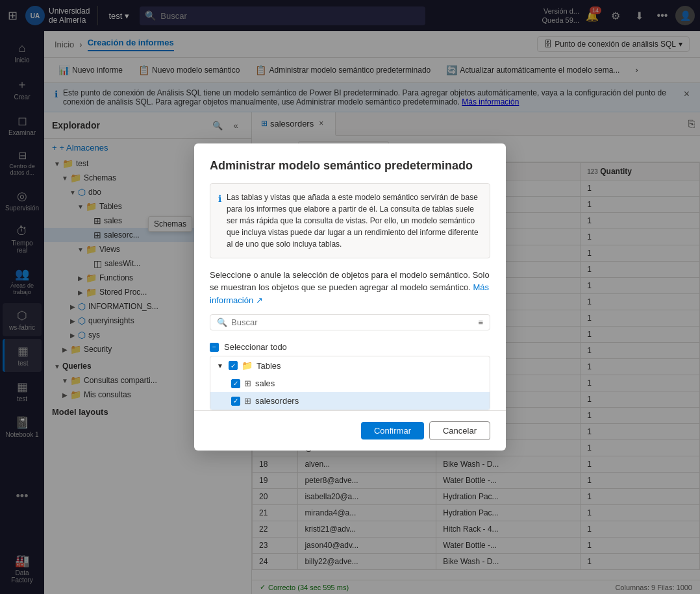 This screenshot has height=594, width=700. Describe the element at coordinates (256, 347) in the screenshot. I see `select-all-label: Seleccionar todo` at that location.